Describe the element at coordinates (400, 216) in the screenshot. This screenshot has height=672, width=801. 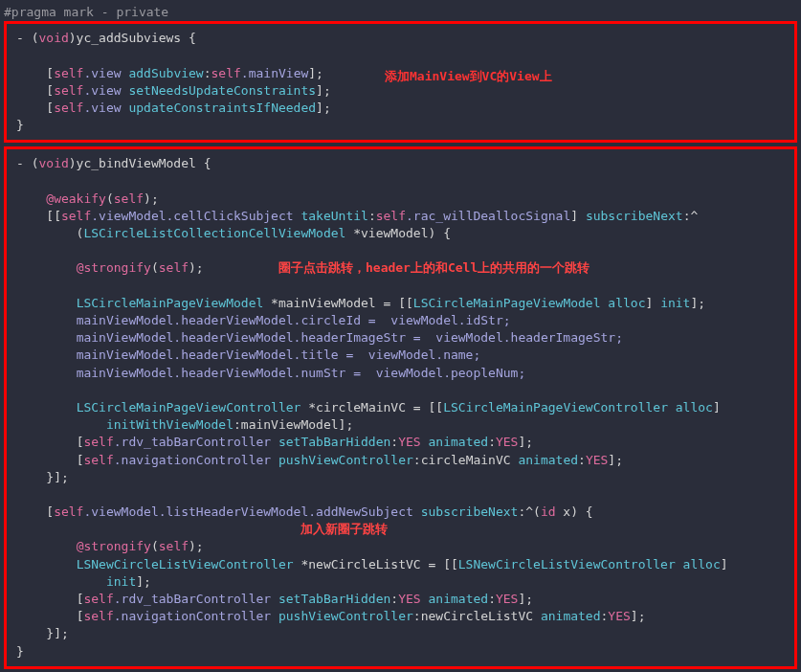
I see `code-line: [[self.viewModel.cellClickSubject takeUn…` at that location.